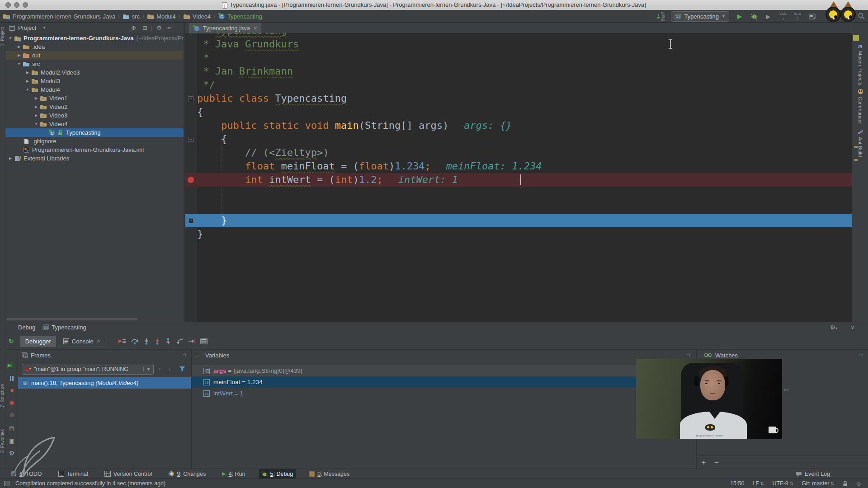 Image resolution: width=868 pixels, height=488 pixels. I want to click on toolwindow-button-0-messages: 0: Messages, so click(329, 474).